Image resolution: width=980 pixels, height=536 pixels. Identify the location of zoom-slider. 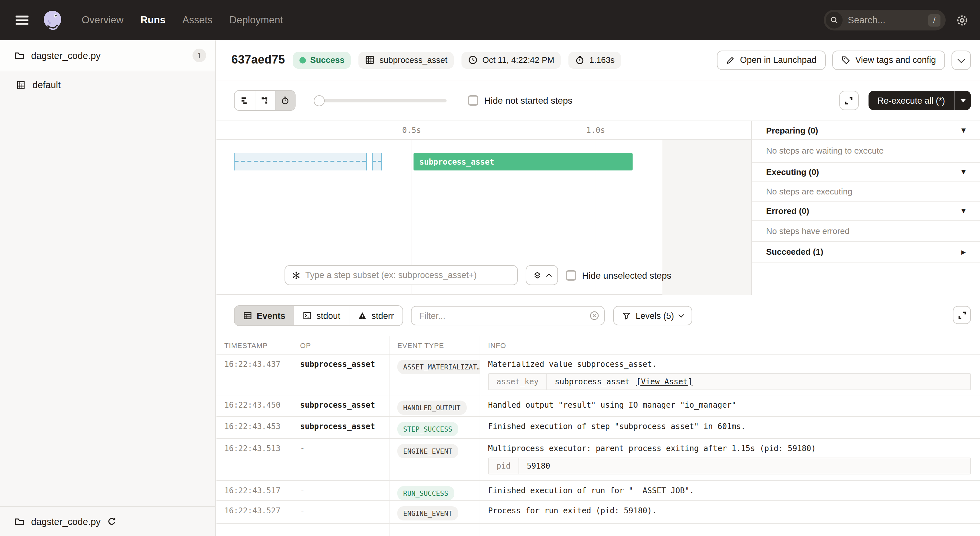
(380, 100).